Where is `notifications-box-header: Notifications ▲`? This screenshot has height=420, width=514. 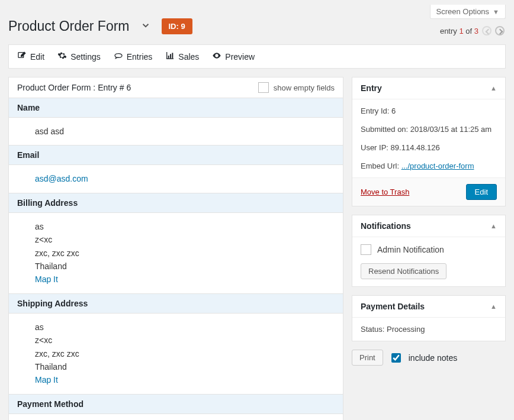 notifications-box-header: Notifications ▲ is located at coordinates (429, 226).